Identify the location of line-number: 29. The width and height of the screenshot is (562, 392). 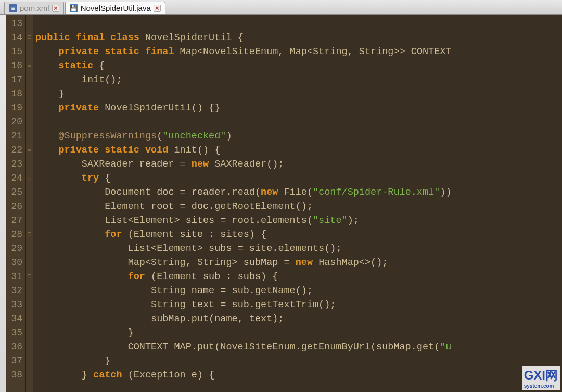
(16, 249).